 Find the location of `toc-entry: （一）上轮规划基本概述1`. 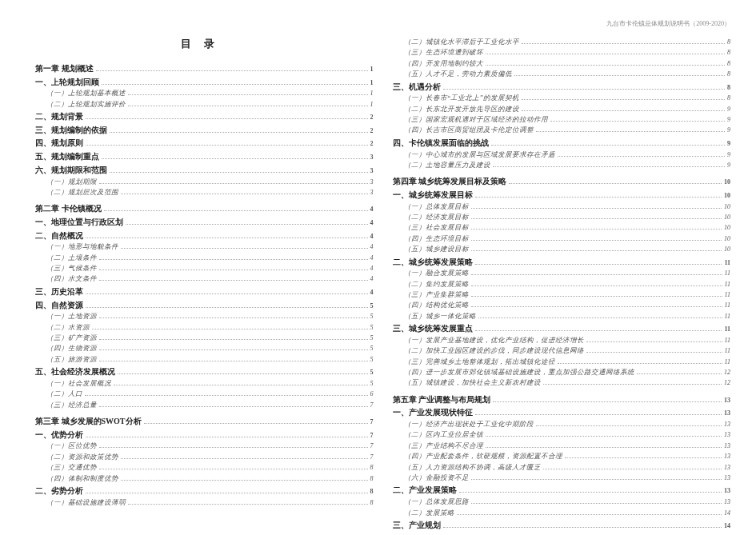

toc-entry: （一）上轮规划基本概述1 is located at coordinates (205, 93).